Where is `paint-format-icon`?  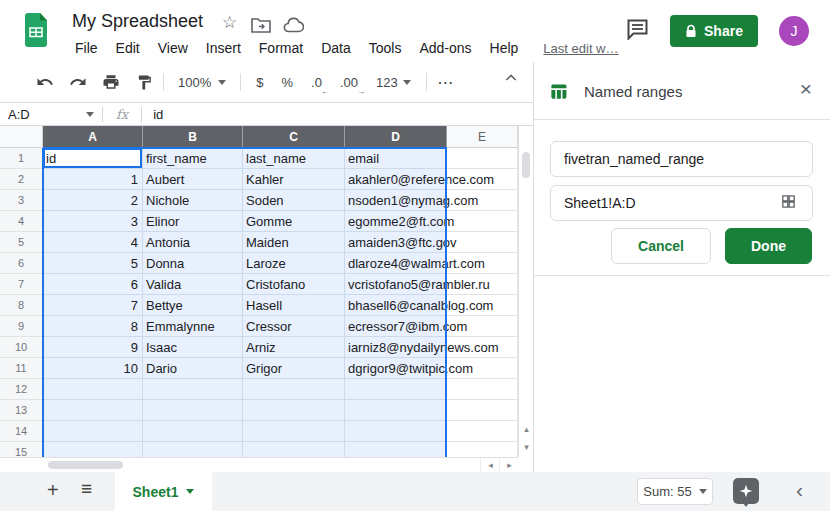 paint-format-icon is located at coordinates (144, 82).